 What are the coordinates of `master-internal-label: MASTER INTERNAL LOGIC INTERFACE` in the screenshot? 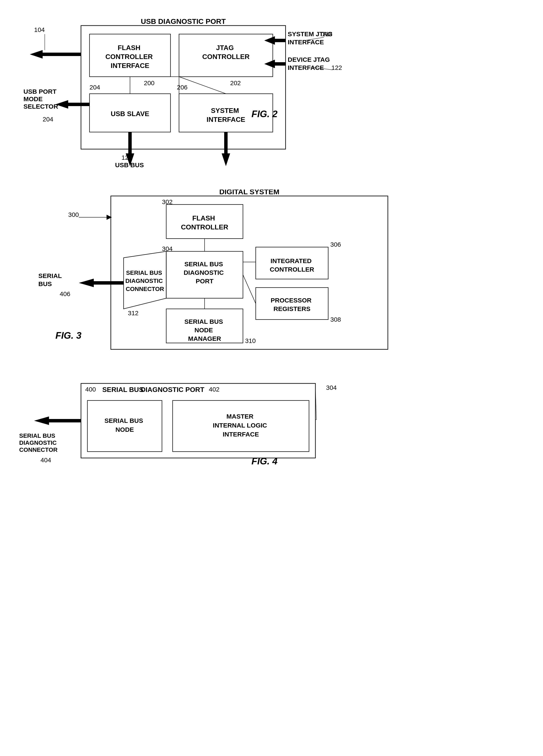 It's located at (241, 425).